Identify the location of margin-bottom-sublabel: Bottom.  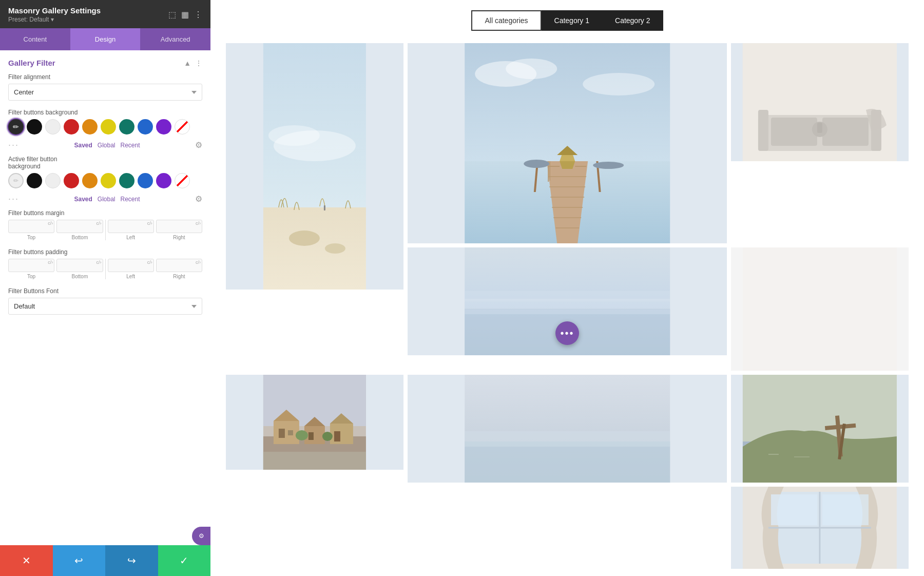
(80, 237).